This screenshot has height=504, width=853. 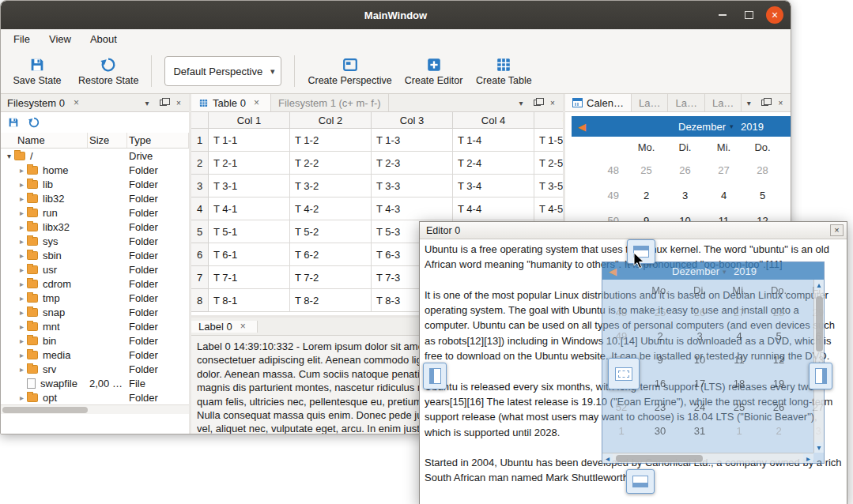 I want to click on preview-hscrollbar: ◂ ▸, so click(x=708, y=458).